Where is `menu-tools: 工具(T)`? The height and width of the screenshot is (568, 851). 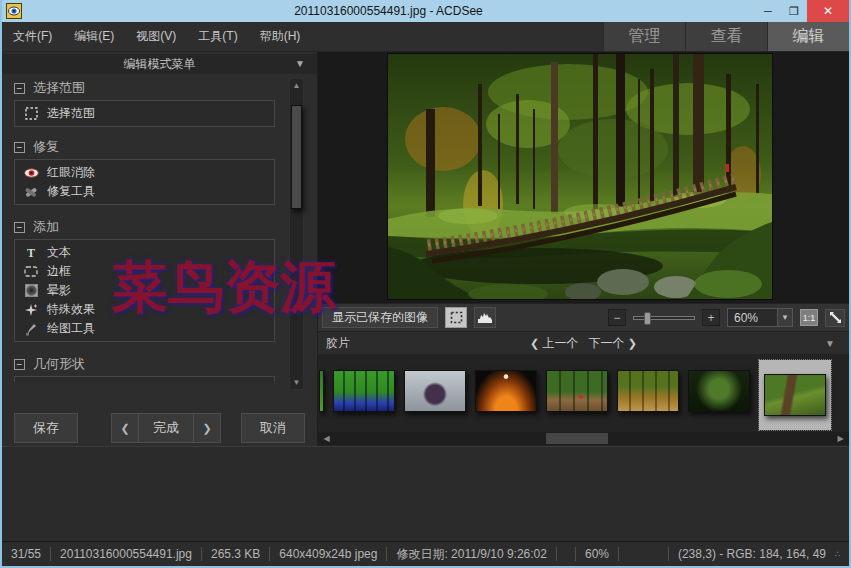 menu-tools: 工具(T) is located at coordinates (218, 36).